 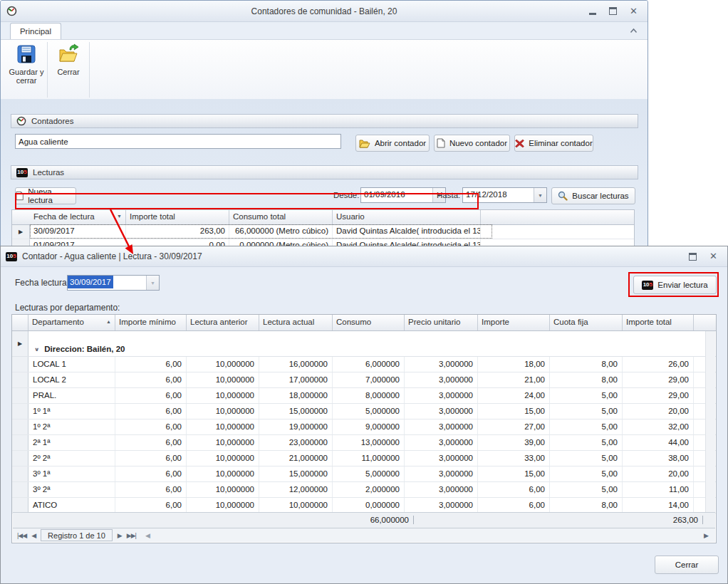 I want to click on table-cell: 26,00, so click(x=658, y=365).